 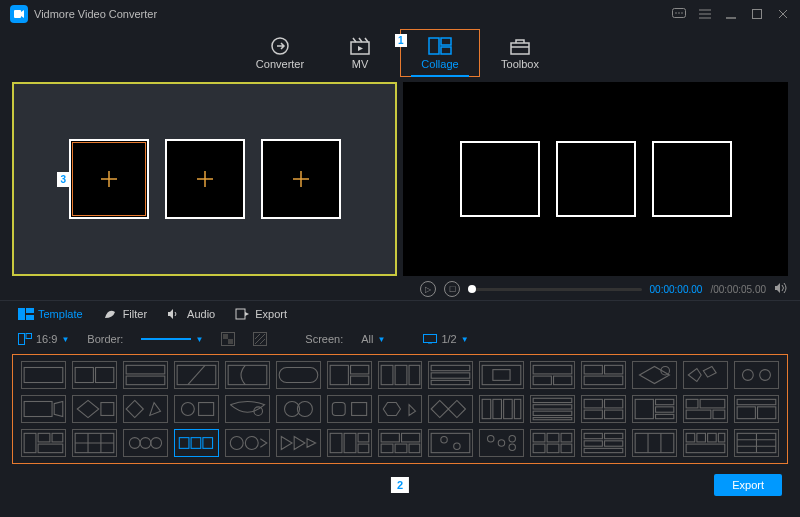 What do you see at coordinates (452, 289) in the screenshot?
I see `stop-button: ☐` at bounding box center [452, 289].